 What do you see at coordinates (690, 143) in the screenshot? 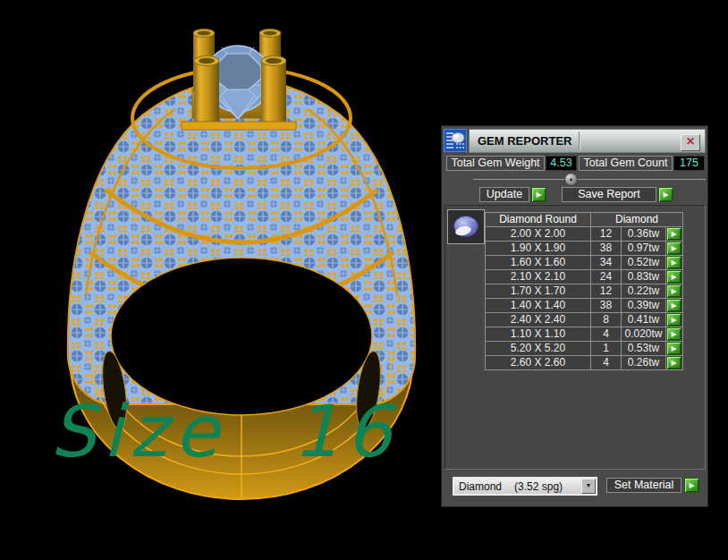
I see `close-button: ✕` at bounding box center [690, 143].